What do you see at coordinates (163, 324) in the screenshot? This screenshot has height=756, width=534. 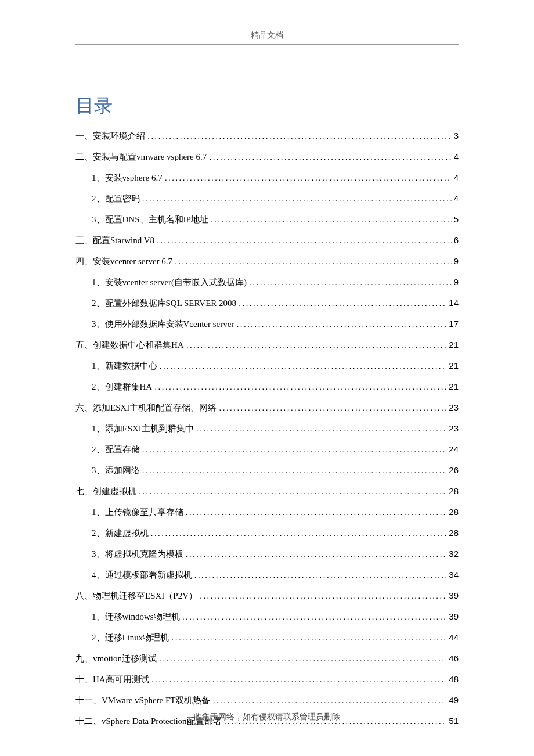 I see `toc-entry-label: 3、使用外部数据库安装Vcenter server` at bounding box center [163, 324].